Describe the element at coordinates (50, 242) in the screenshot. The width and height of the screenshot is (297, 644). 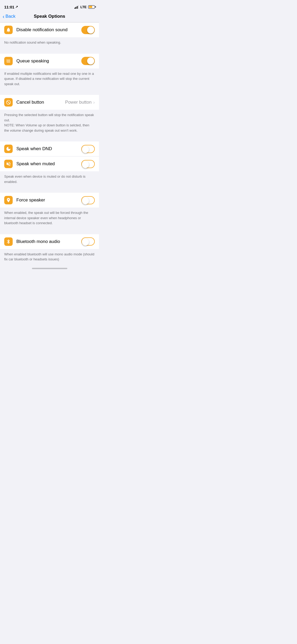
I see `section-bluetooth-mono: Bluetooth mono audio` at that location.